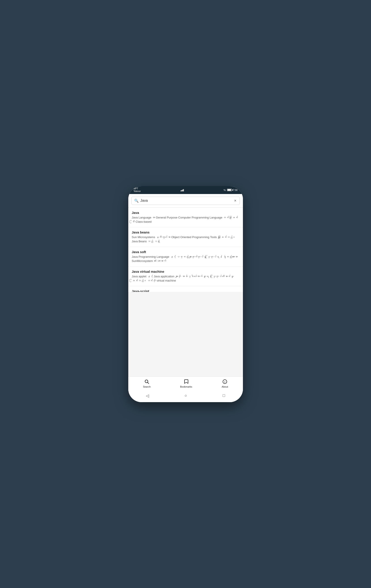 Image resolution: width=371 pixels, height=588 pixels. I want to click on result-title-javasoft: Java soft, so click(186, 252).